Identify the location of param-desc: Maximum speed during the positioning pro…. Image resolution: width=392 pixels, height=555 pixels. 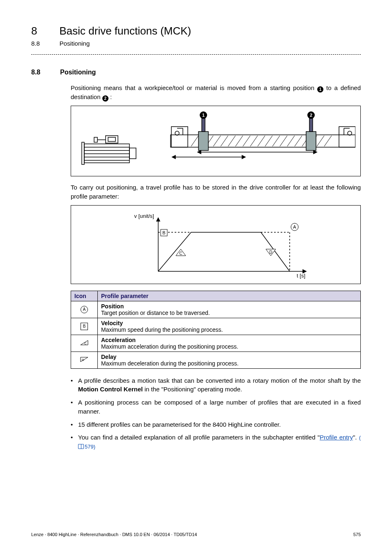
(162, 330).